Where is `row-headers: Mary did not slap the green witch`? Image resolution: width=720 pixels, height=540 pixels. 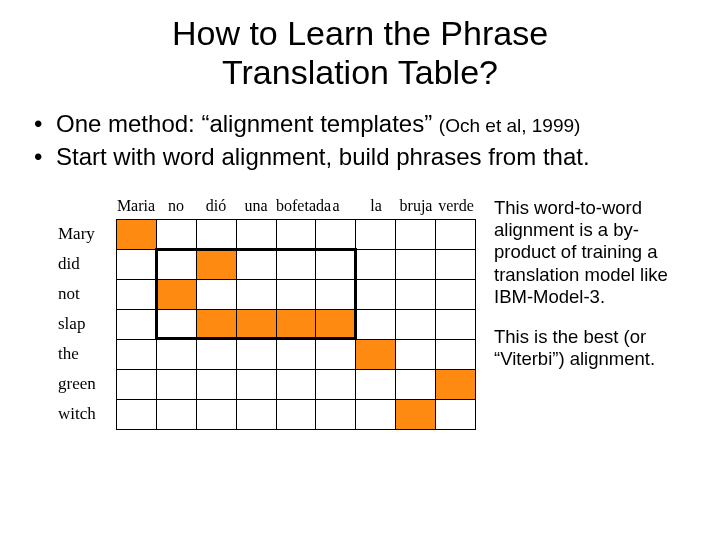 row-headers: Mary did not slap the green witch is located at coordinates (87, 324).